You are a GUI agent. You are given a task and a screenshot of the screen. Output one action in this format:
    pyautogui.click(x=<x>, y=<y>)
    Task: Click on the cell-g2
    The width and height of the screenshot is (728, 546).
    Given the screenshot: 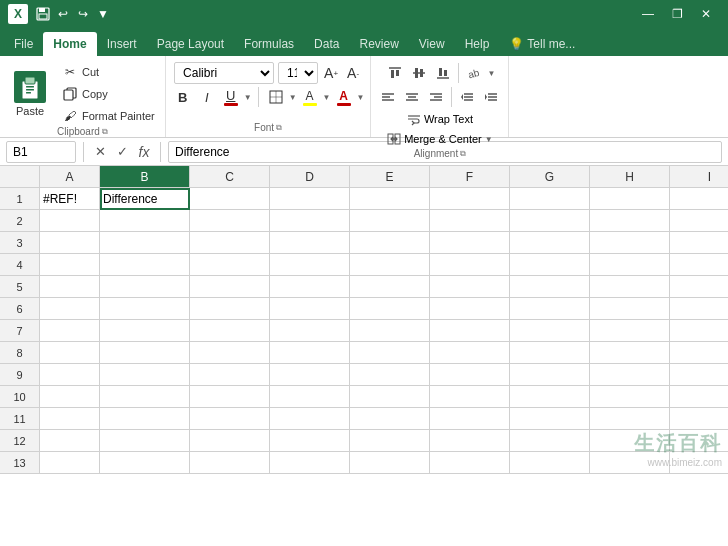 What is the action you would take?
    pyautogui.click(x=550, y=221)
    